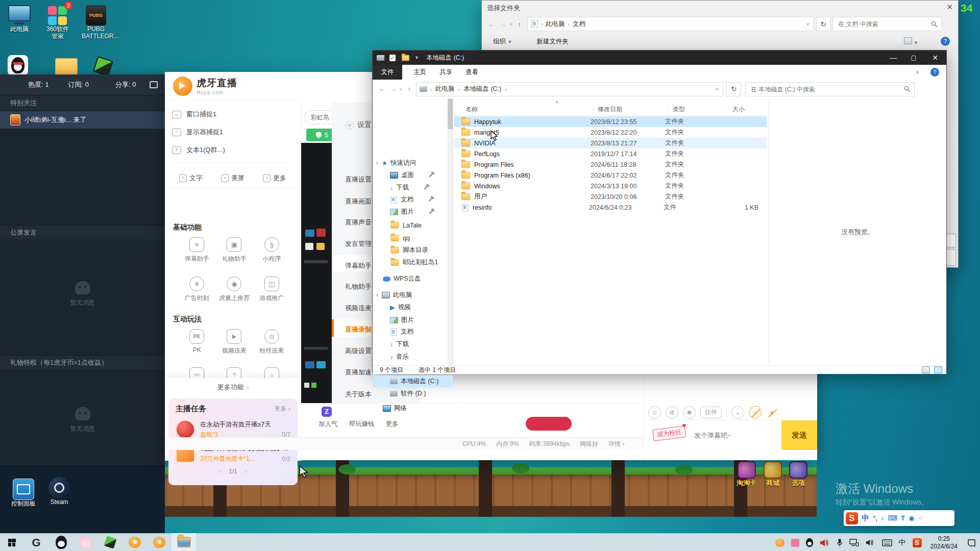 The width and height of the screenshot is (980, 551). What do you see at coordinates (918, 72) in the screenshot?
I see `ribbon-collapse-icon: ∧` at bounding box center [918, 72].